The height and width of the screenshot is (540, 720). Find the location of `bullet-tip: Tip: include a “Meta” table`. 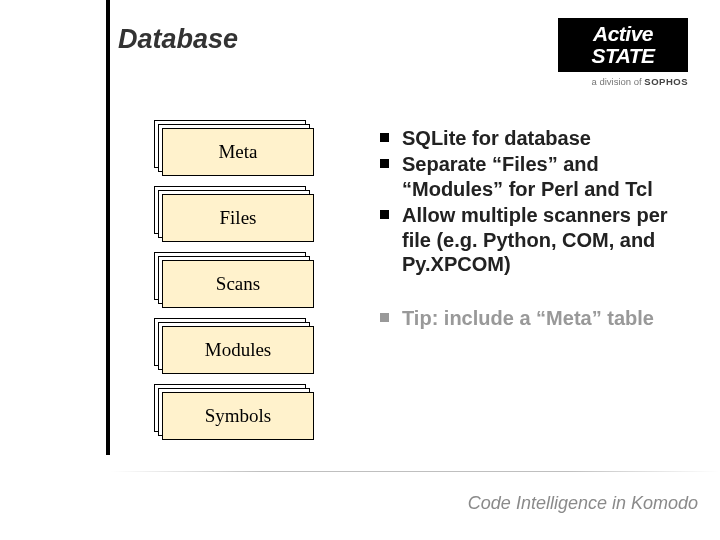

bullet-tip: Tip: include a “Meta” table is located at coordinates (535, 318).